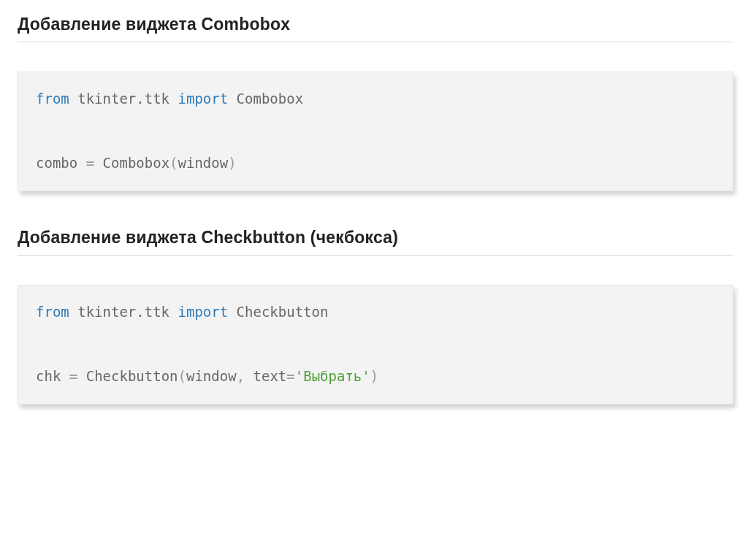 This screenshot has height=560, width=748. Describe the element at coordinates (132, 376) in the screenshot. I see `code-call: Checkbutton` at that location.